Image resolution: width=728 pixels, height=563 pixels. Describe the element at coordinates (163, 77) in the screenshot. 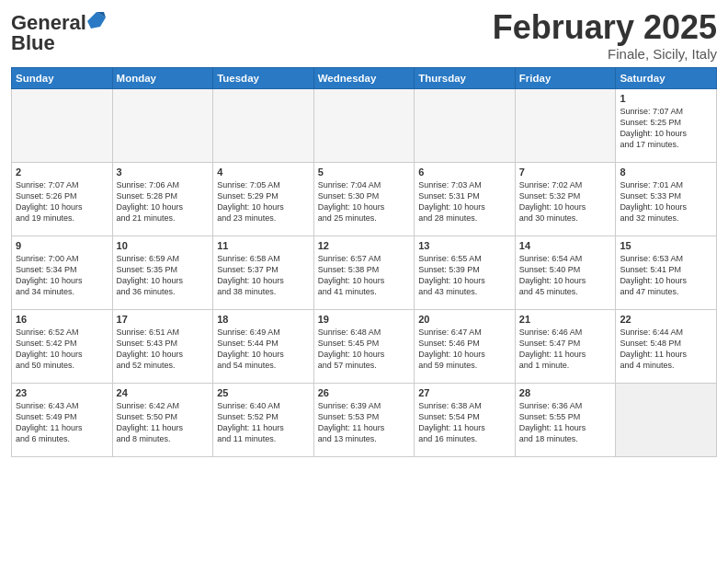

I see `weekday-header-monday: Monday` at that location.